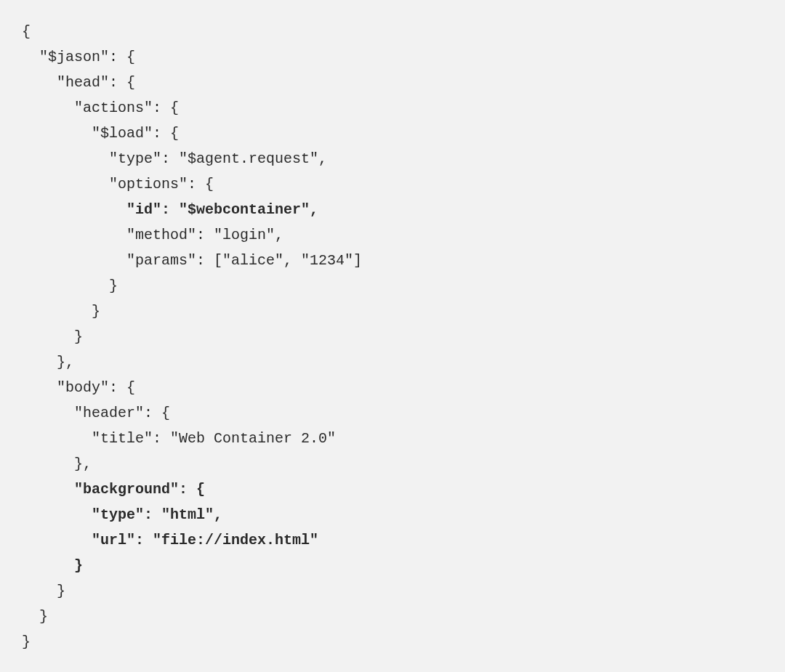  What do you see at coordinates (122, 514) in the screenshot?
I see `code-line: "type": "html",` at bounding box center [122, 514].